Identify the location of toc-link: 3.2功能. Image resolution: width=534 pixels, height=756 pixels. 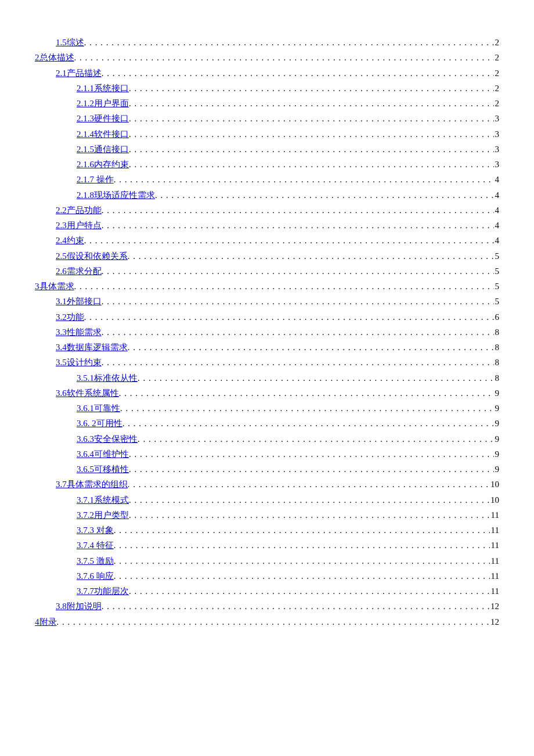
(70, 317).